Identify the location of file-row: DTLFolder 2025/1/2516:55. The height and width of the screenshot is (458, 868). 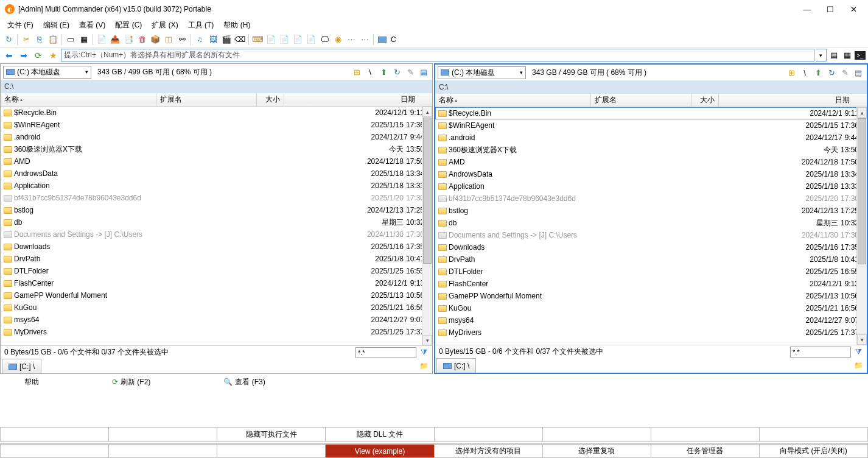
(217, 271).